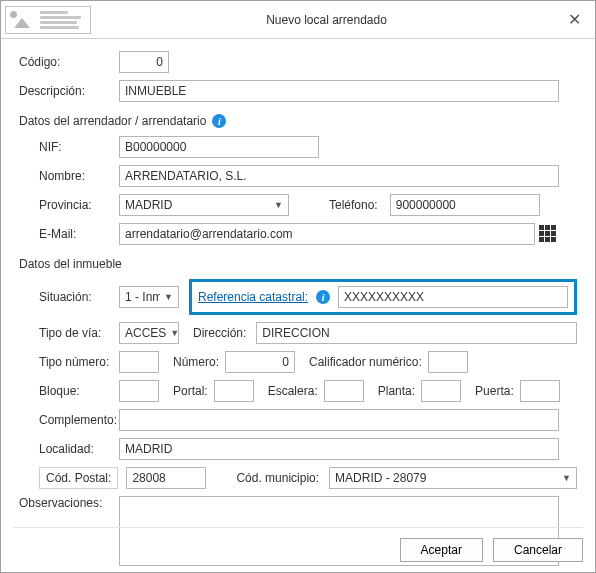 This screenshot has width=596, height=573. What do you see at coordinates (48, 20) in the screenshot?
I see `app-logo-icon` at bounding box center [48, 20].